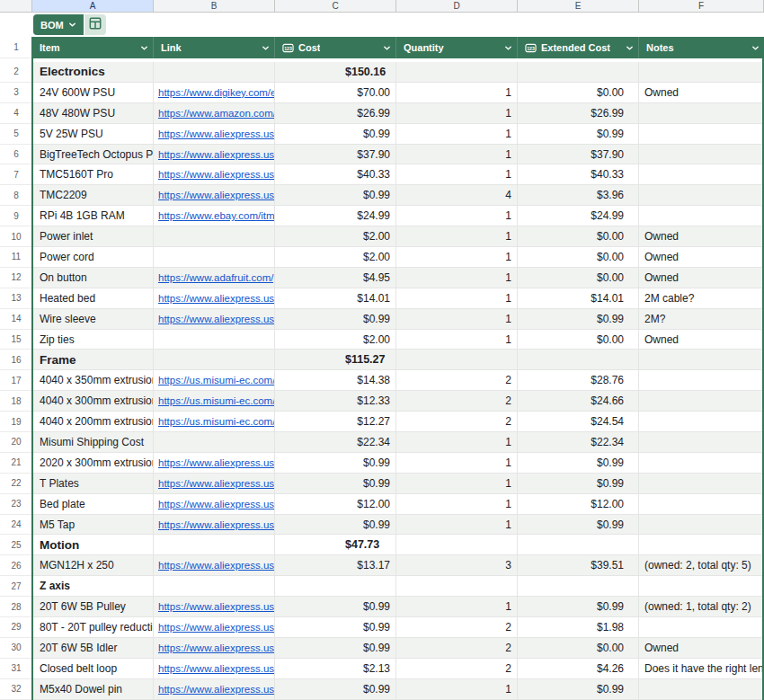  I want to click on cell-item: Misumi Shipping Cost, so click(93, 442).